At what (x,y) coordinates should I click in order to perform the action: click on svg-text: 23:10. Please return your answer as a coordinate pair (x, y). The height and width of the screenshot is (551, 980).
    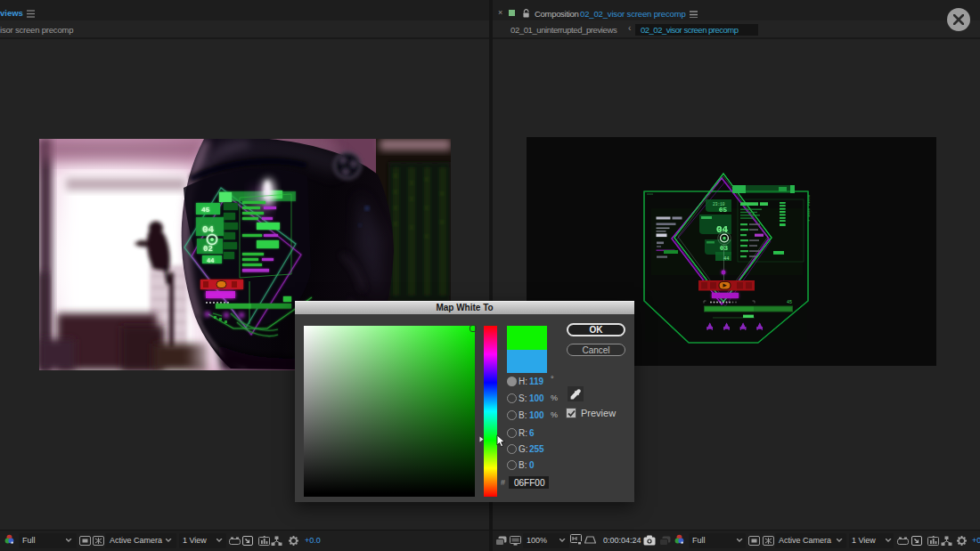
    Looking at the image, I should click on (719, 205).